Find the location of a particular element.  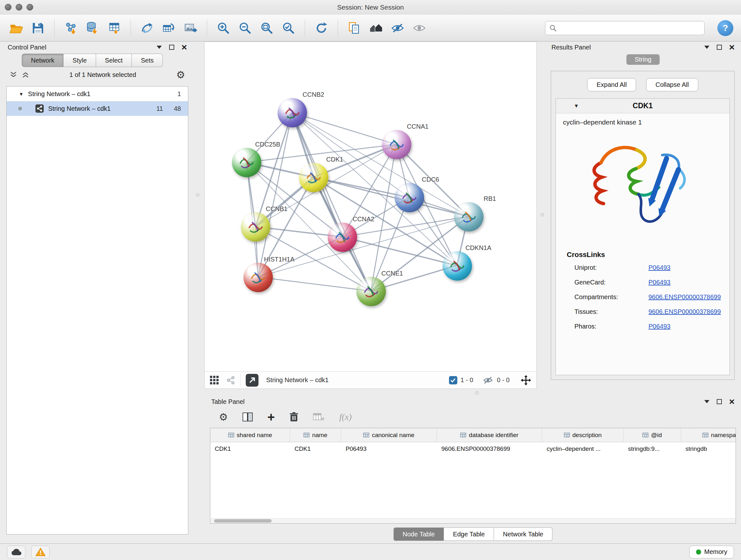

tab-node-table: Node Table is located at coordinates (419, 534).